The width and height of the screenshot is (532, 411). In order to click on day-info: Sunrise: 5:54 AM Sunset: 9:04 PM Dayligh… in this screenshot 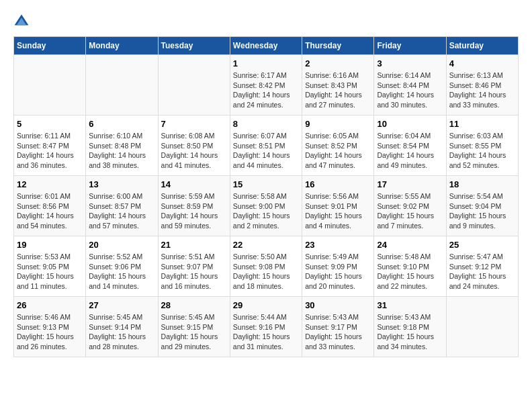, I will do `click(482, 211)`.